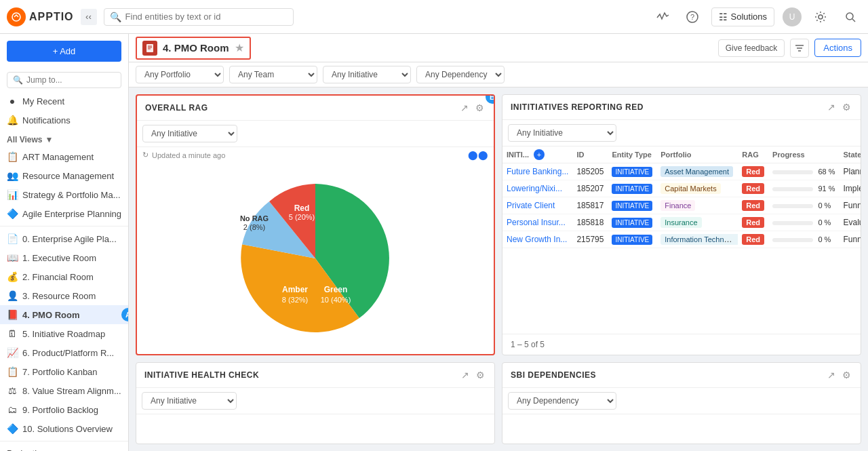  Describe the element at coordinates (480, 375) in the screenshot. I see `health-settings-button: ⚙` at that location.